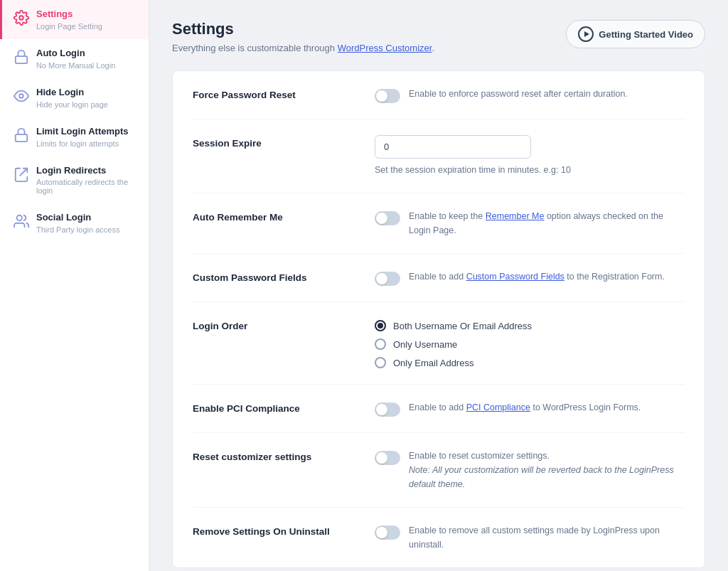 Image resolution: width=728 pixels, height=571 pixels. Describe the element at coordinates (73, 92) in the screenshot. I see `sidebar-hide-login-label: Hide Login` at that location.